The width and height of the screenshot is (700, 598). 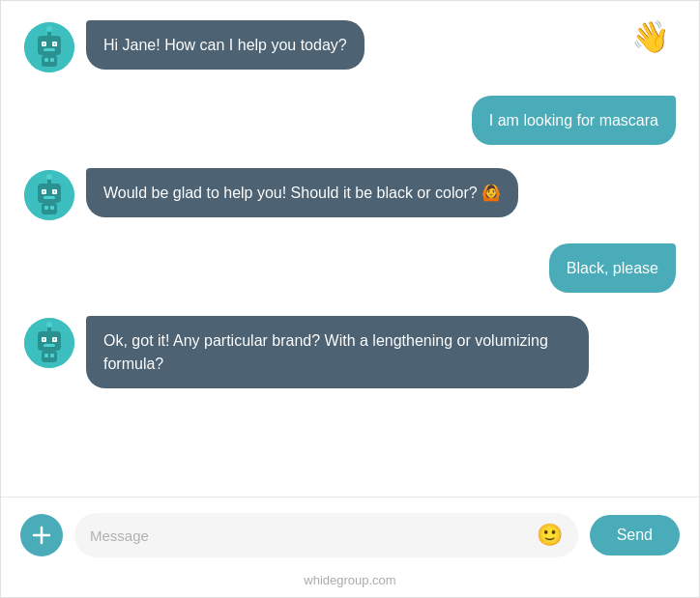 I want to click on plus-icon, so click(x=42, y=535).